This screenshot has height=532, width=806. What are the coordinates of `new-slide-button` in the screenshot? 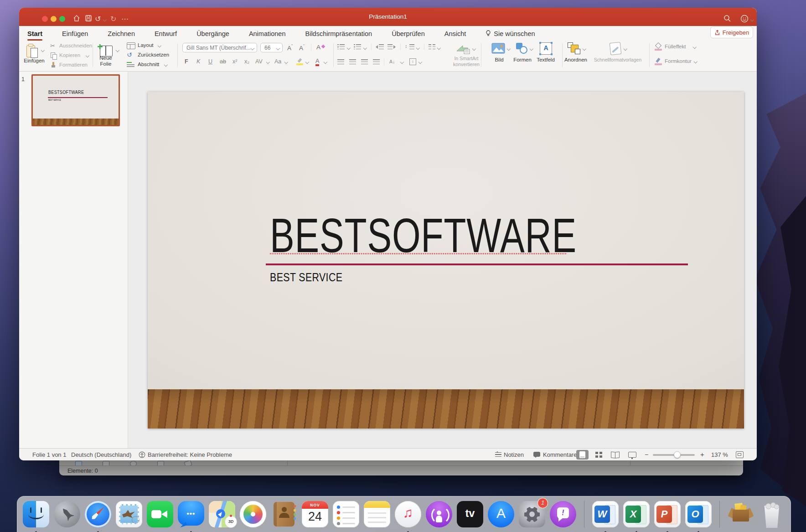 It's located at (105, 50).